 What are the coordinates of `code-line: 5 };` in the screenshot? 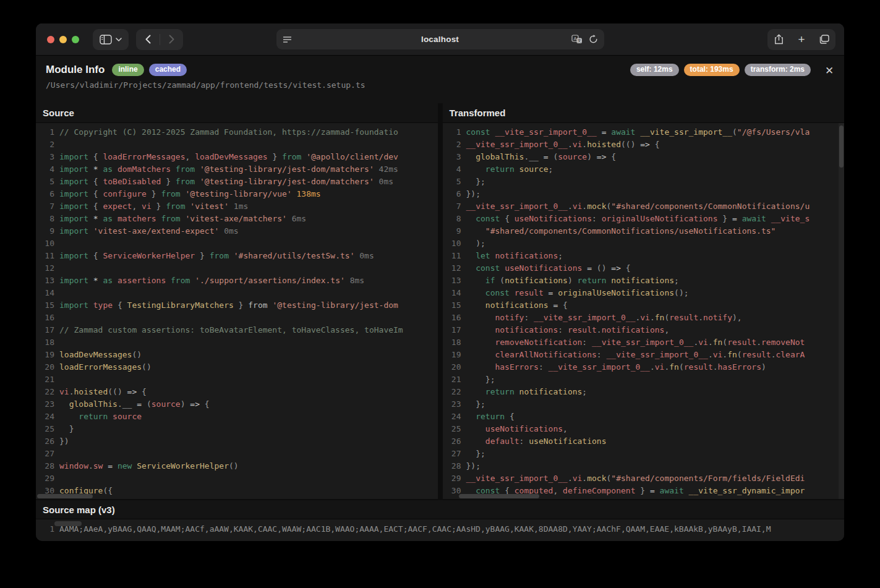 It's located at (644, 182).